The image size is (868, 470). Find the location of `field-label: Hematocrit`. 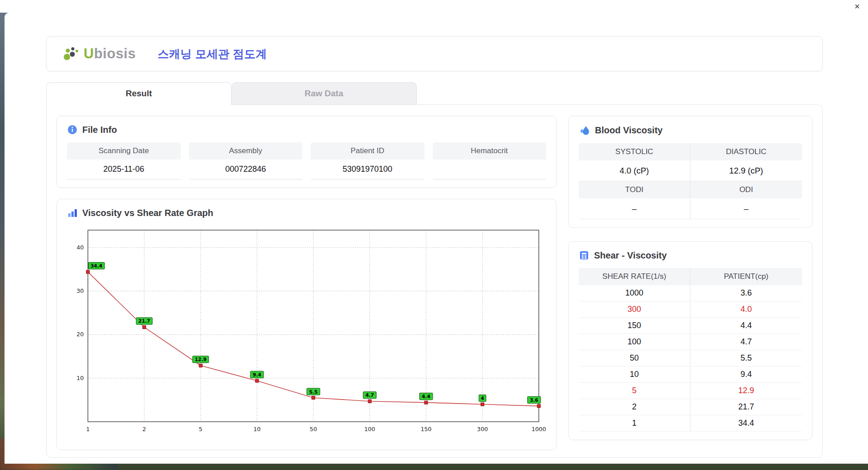

field-label: Hematocrit is located at coordinates (490, 151).